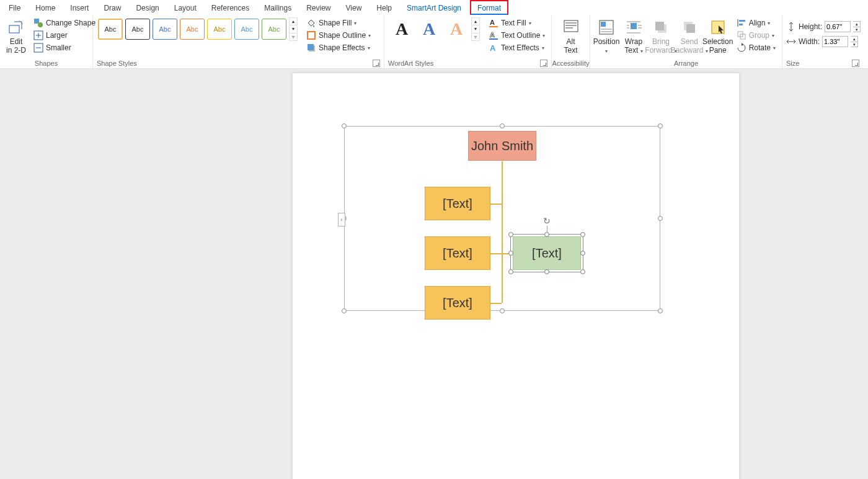  I want to click on shape-style-gallery: Abc Abc Abc Abc Abc Abc Abc ▴▾▿, so click(197, 29).